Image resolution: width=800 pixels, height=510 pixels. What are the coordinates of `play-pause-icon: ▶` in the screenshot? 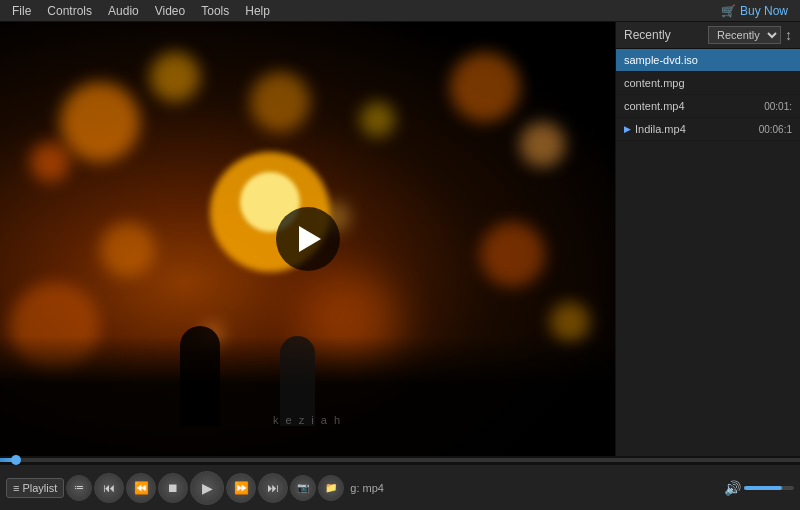 It's located at (208, 488).